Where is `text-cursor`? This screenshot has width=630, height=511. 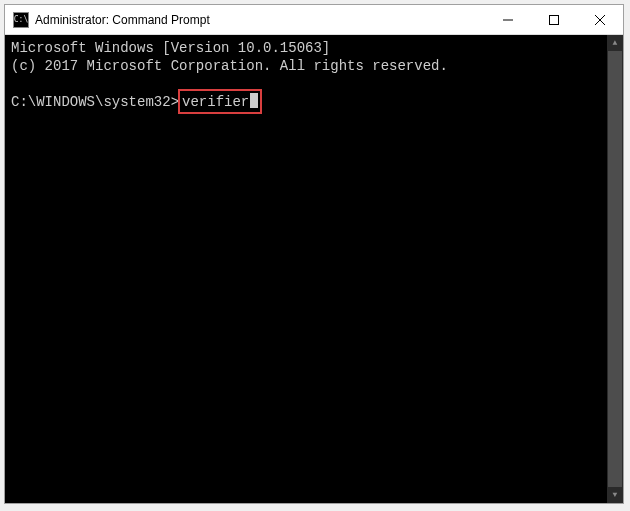 text-cursor is located at coordinates (254, 100).